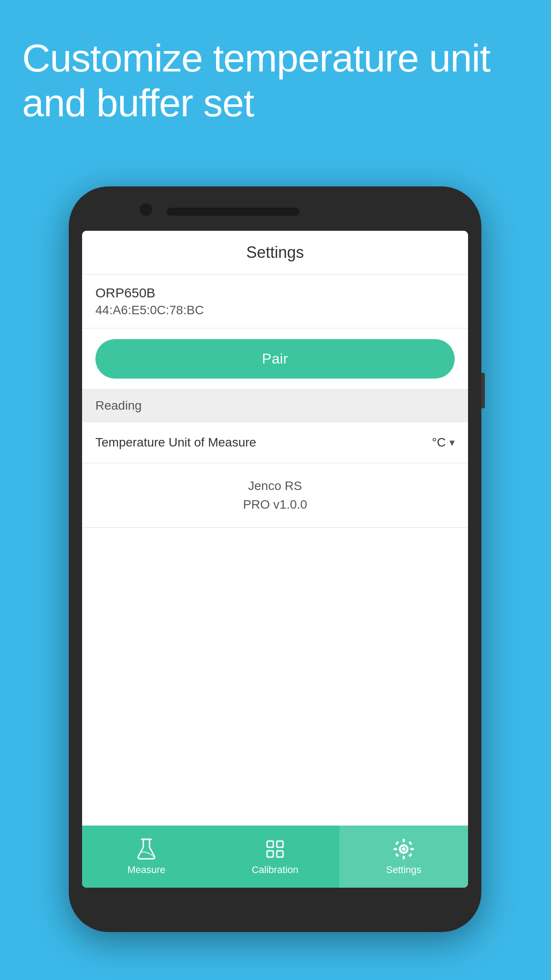 The width and height of the screenshot is (551, 980). I want to click on nav-label-measure: Measure, so click(146, 870).